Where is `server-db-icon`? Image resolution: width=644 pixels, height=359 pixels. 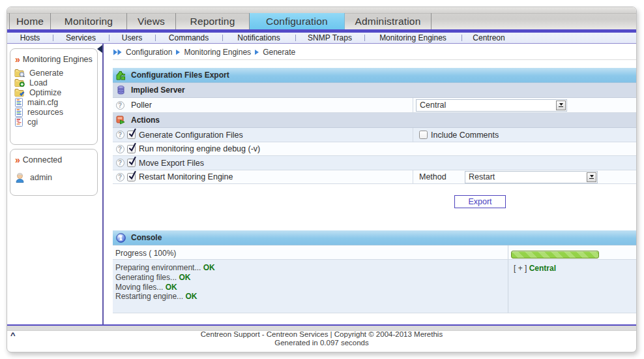 server-db-icon is located at coordinates (121, 90).